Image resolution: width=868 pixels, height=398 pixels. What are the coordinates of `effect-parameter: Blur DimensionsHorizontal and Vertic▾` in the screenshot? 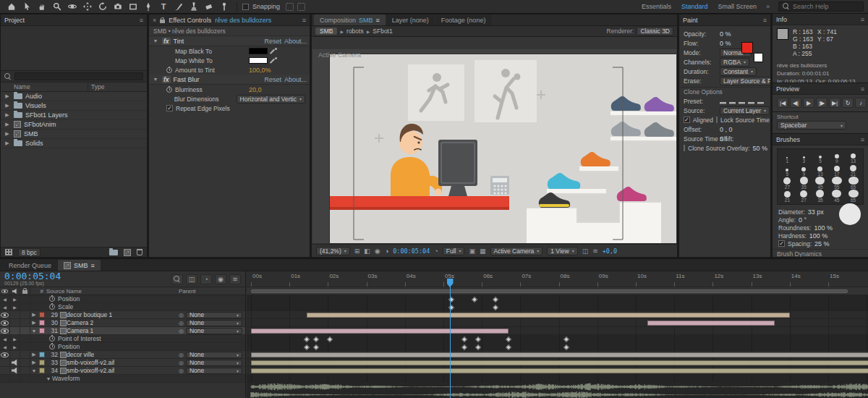 It's located at (229, 98).